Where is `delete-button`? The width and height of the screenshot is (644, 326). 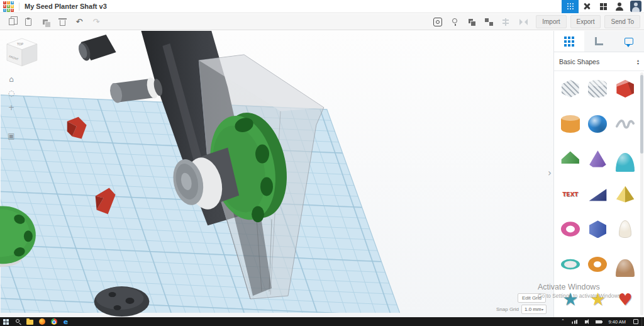
delete-button is located at coordinates (62, 22).